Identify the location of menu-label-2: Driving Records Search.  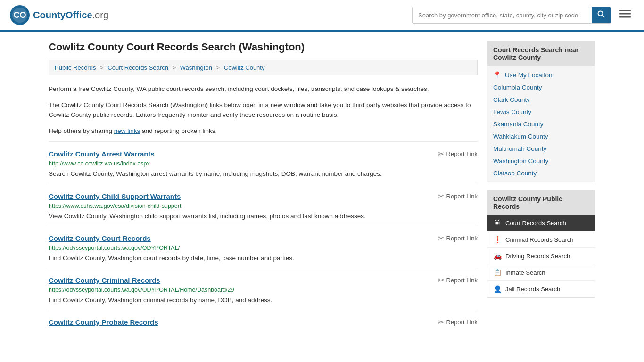
(537, 256).